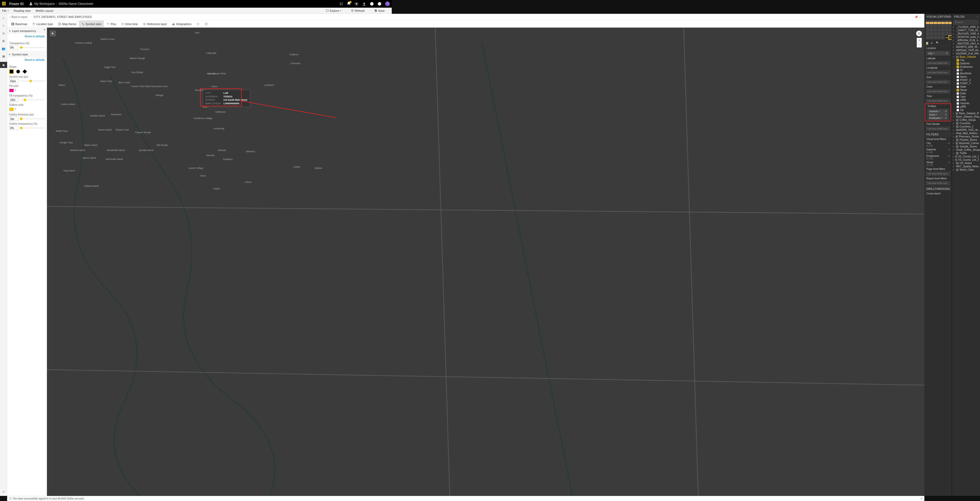 This screenshot has height=501, width=980. Describe the element at coordinates (27, 54) in the screenshot. I see `symbol-style-header: ▾Symbol style` at that location.